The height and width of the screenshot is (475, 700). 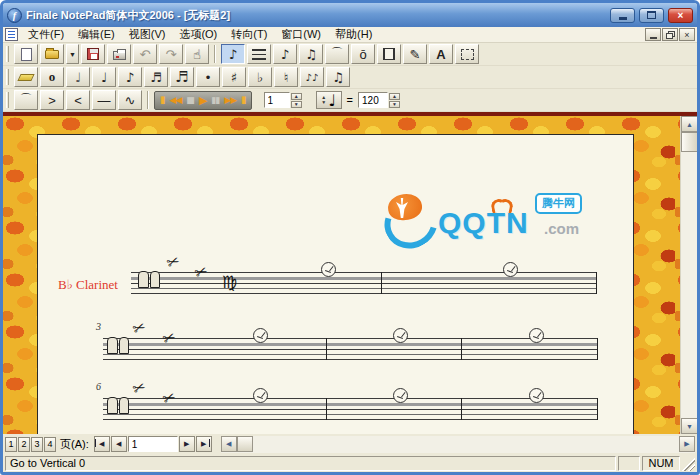 What do you see at coordinates (652, 16) in the screenshot?
I see `maximize-button` at bounding box center [652, 16].